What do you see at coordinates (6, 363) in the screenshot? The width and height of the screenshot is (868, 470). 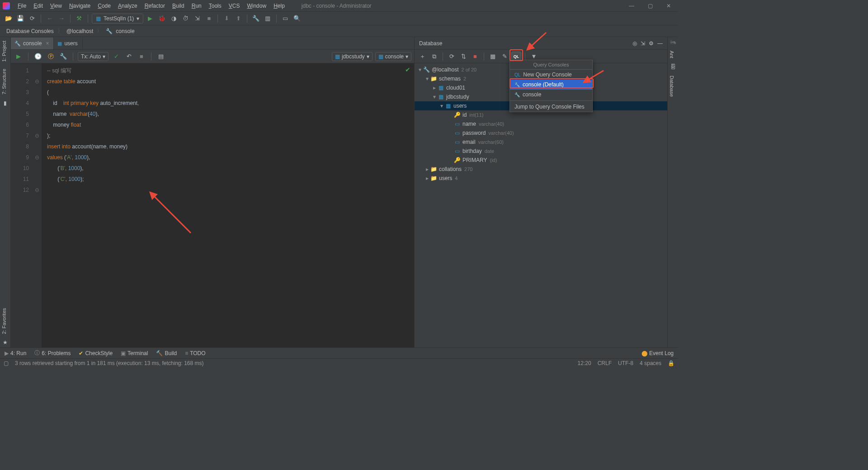 I see `status-toggle-icon: ▢` at bounding box center [6, 363].